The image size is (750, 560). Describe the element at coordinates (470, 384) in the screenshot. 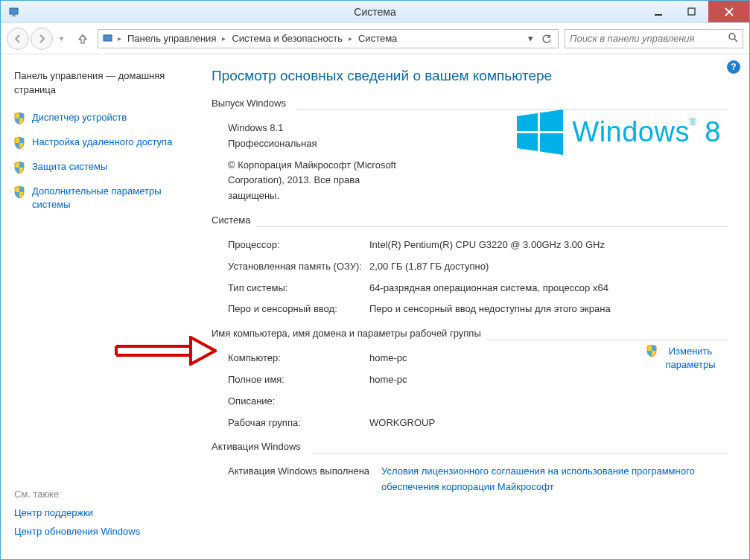

I see `workgroup-section: Имя компьютера, имя домена и параметры р…` at that location.